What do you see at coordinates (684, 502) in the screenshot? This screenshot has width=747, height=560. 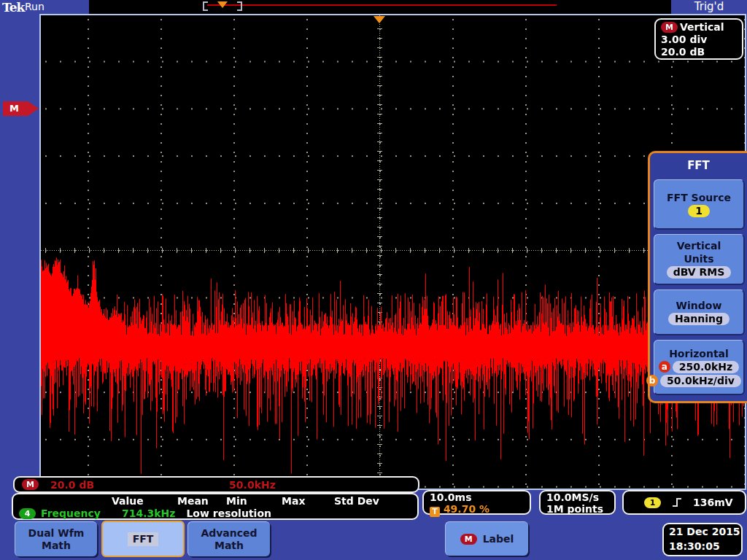 I see `trigger-readout: 1 136mV` at bounding box center [684, 502].